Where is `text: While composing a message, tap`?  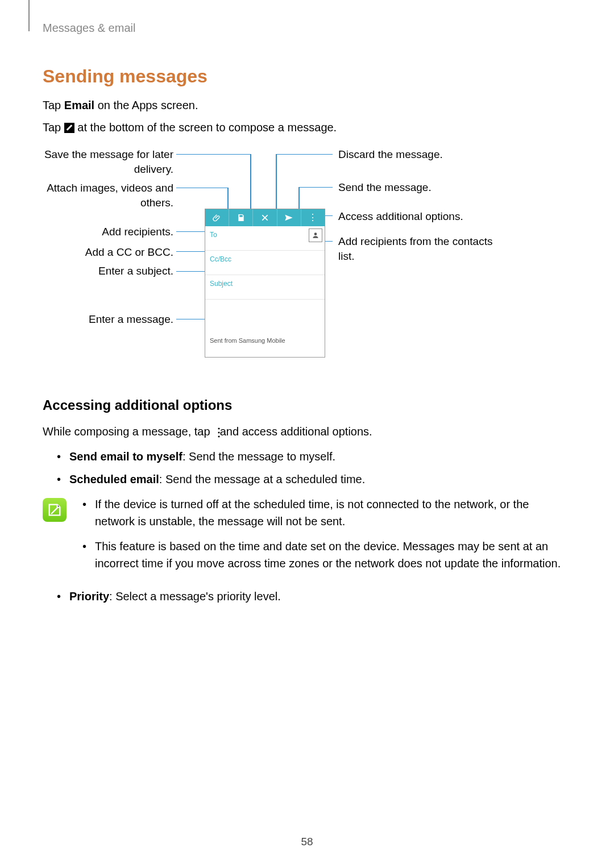 text: While composing a message, tap is located at coordinates (128, 431).